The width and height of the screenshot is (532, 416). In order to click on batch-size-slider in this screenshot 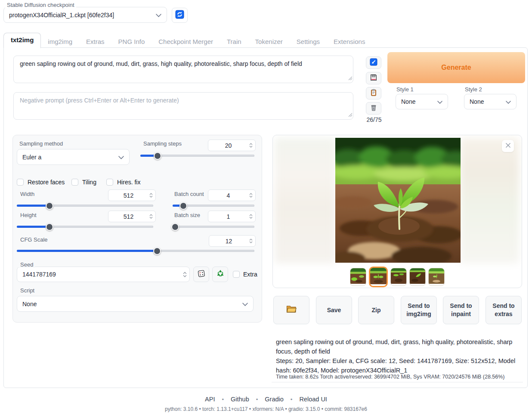, I will do `click(213, 227)`.